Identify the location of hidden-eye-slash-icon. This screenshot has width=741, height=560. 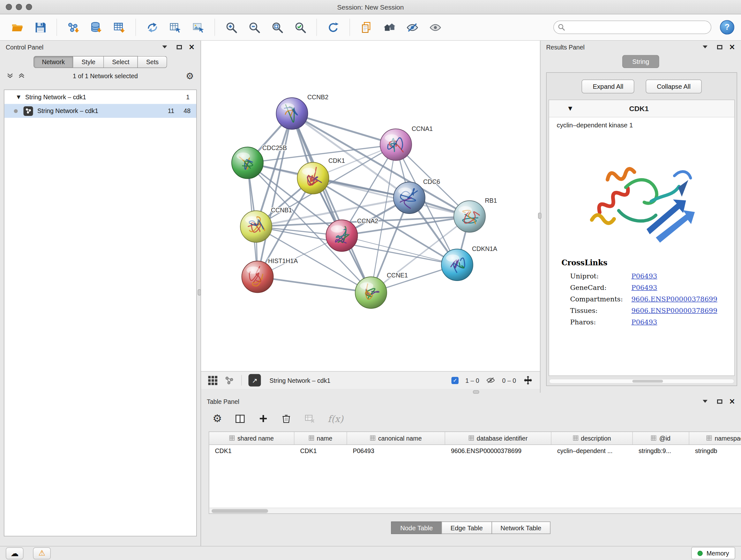
(491, 380).